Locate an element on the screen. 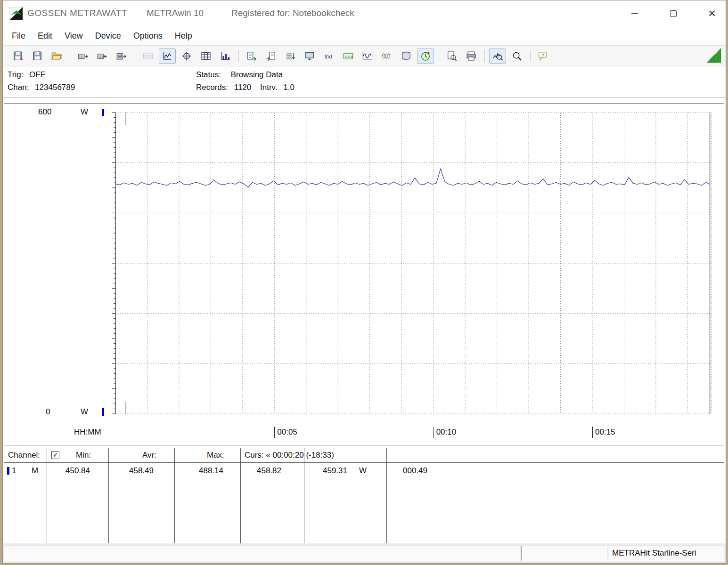 This screenshot has height=565, width=728. timer-button is located at coordinates (425, 56).